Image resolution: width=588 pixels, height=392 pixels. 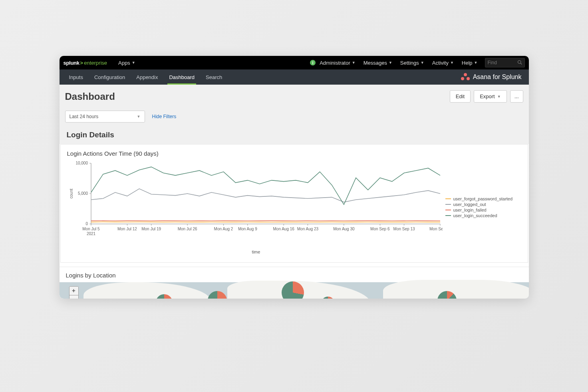 I want to click on svg-text: 5,000, so click(x=82, y=193).